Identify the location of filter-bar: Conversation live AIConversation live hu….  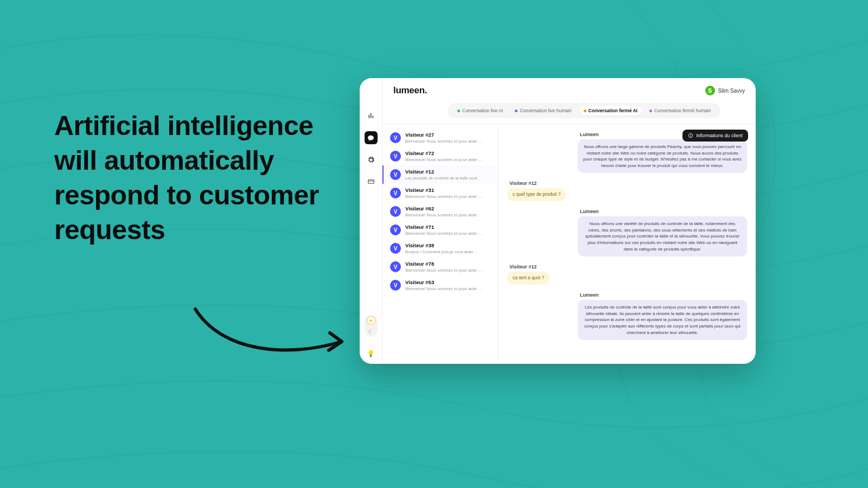
(569, 113).